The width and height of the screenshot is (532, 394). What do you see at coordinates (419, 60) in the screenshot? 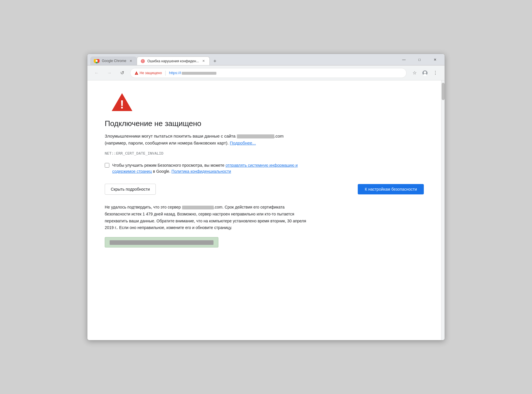
I see `window-controls: — □ ✕` at bounding box center [419, 60].